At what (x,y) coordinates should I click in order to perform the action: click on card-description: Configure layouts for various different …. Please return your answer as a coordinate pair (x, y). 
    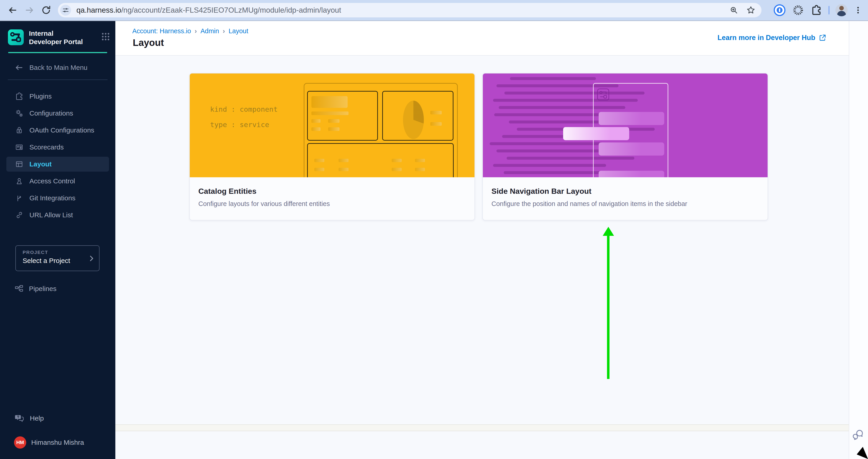
    Looking at the image, I should click on (332, 204).